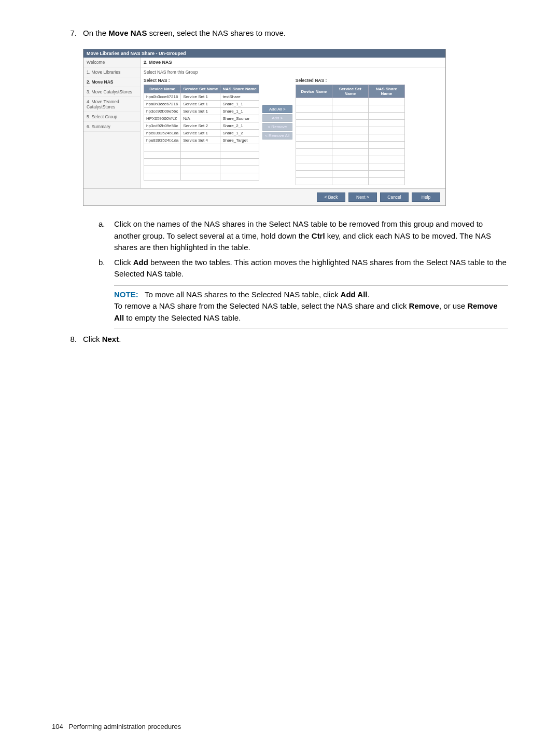 The height and width of the screenshot is (746, 560). I want to click on sidebar-item-move-teamed: 4. Move Teamed CatalystStores, so click(112, 105).